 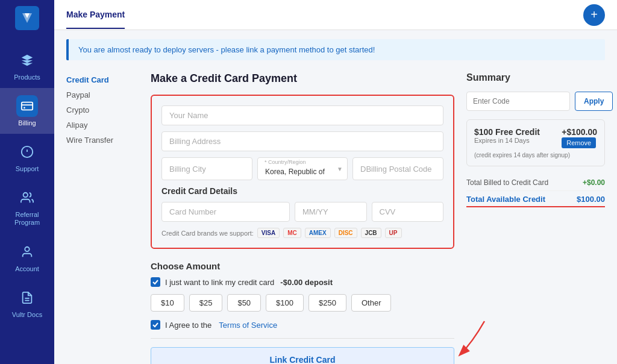 What do you see at coordinates (95, 19) in the screenshot?
I see `page-title: Make Payment` at bounding box center [95, 19].